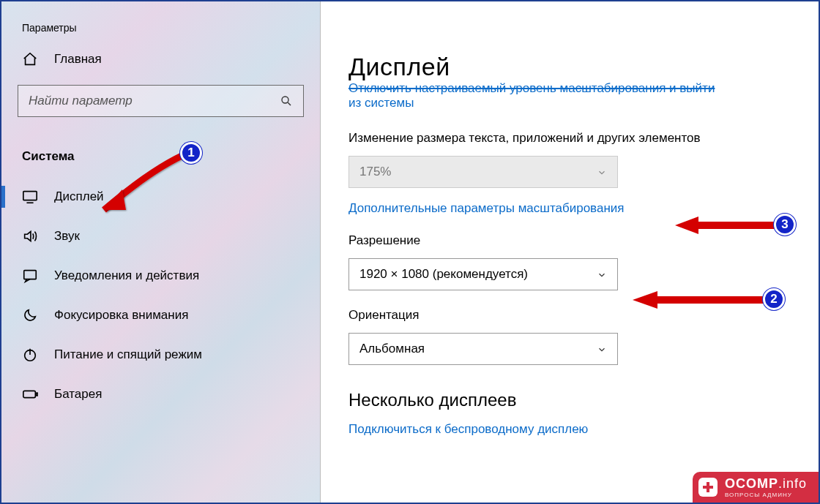 This screenshot has width=820, height=504. What do you see at coordinates (792, 484) in the screenshot?
I see `watermark-ext: .info` at bounding box center [792, 484].